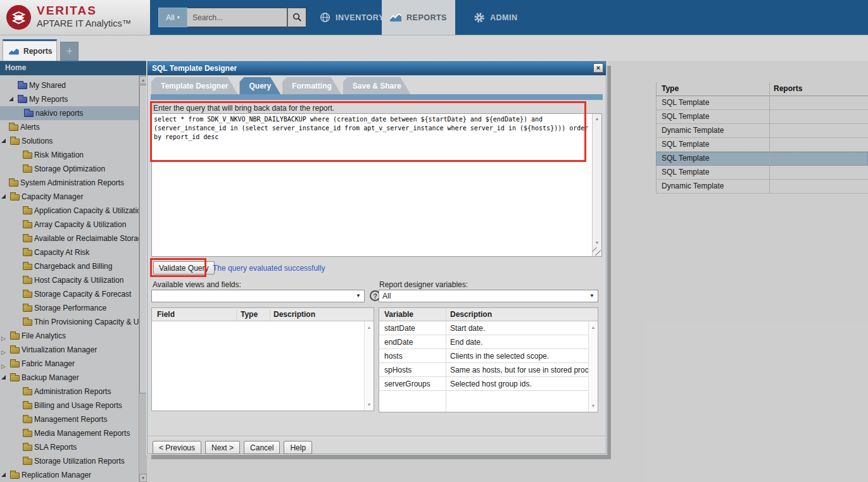 Image resolution: width=868 pixels, height=482 pixels. Describe the element at coordinates (70, 447) in the screenshot. I see `tree-item: SLA Reports` at that location.